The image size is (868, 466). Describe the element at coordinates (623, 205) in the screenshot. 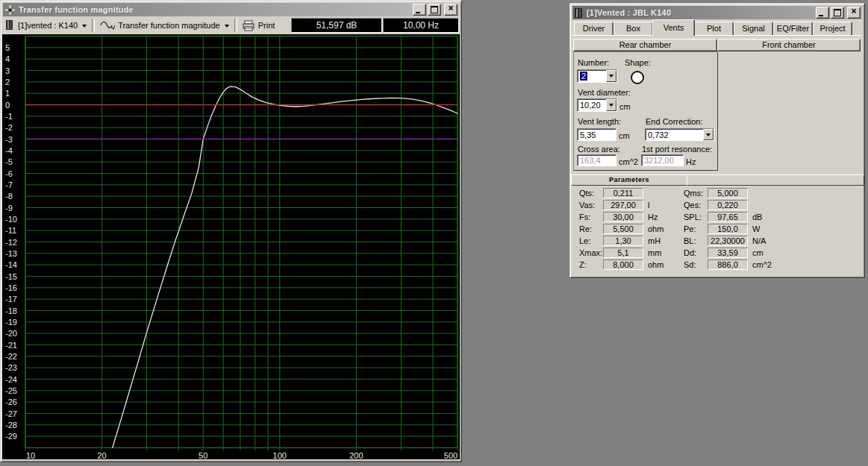

I see `parameter-value-field: 297,00` at that location.